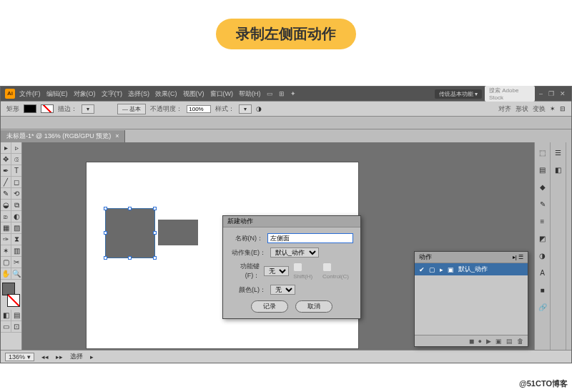  I want to click on fkey-select: 无, so click(276, 271).